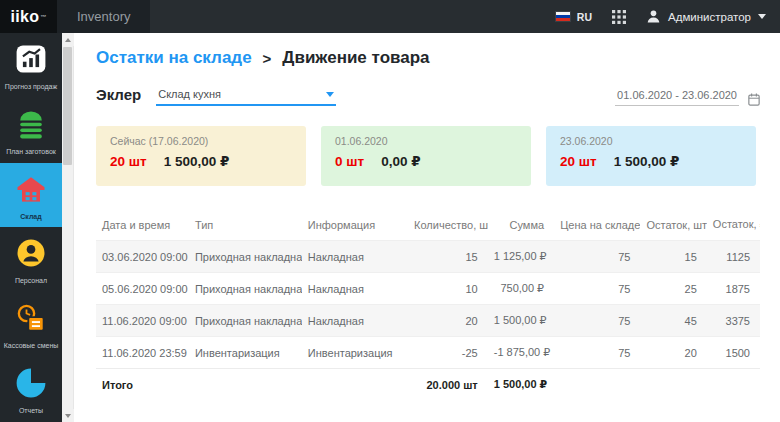 The image size is (780, 422). Describe the element at coordinates (246, 97) in the screenshot. I see `store-select: Склад кухня` at that location.